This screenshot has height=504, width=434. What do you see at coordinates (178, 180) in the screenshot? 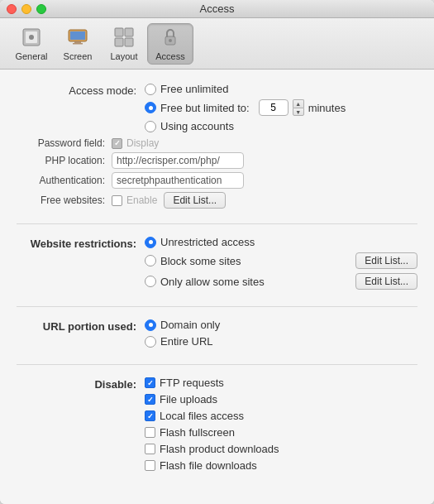
I see `authentication-input` at bounding box center [178, 180].